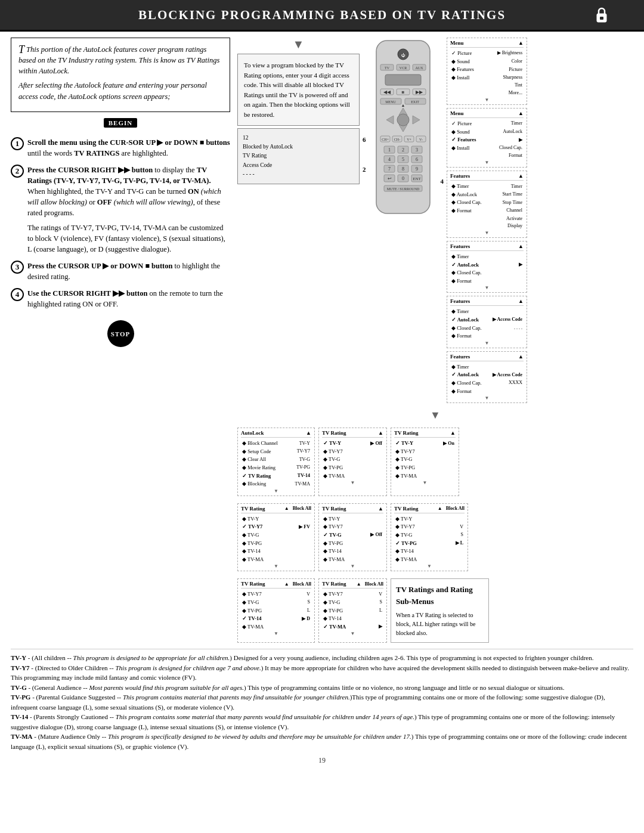 This screenshot has width=644, height=833. Describe the element at coordinates (276, 538) in the screenshot. I see `tv-rating-block-fy: TV Rating ▲ Block All ◆ TV-Y ✓ TV-Y7▶ FV…` at that location.